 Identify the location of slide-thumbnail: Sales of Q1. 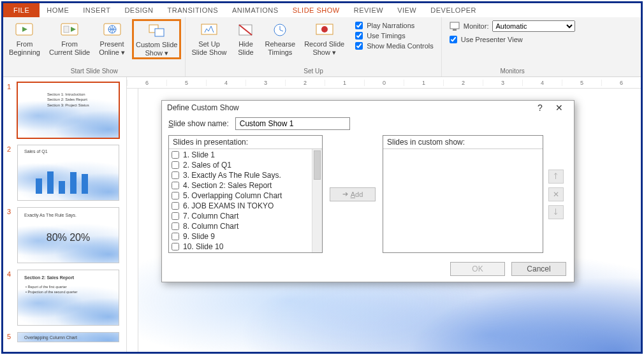
(68, 173).